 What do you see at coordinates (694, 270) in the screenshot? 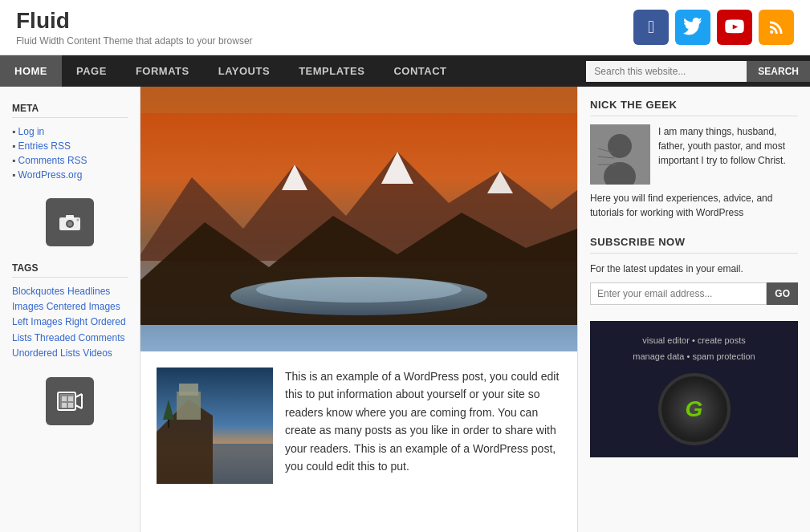
I see `subscribe-section: SUBSCRIBE NOW For the latest updates in …` at bounding box center [694, 270].